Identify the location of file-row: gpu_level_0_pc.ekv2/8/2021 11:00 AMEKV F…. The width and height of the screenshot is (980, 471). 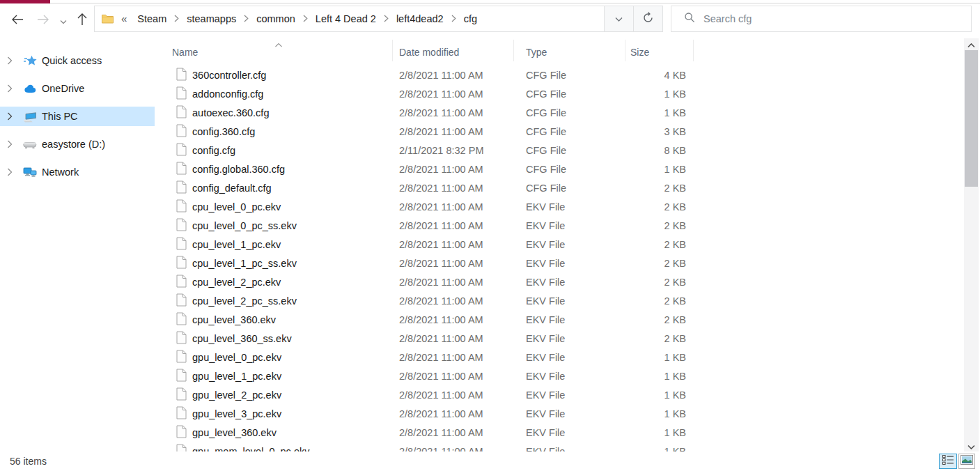
(561, 357).